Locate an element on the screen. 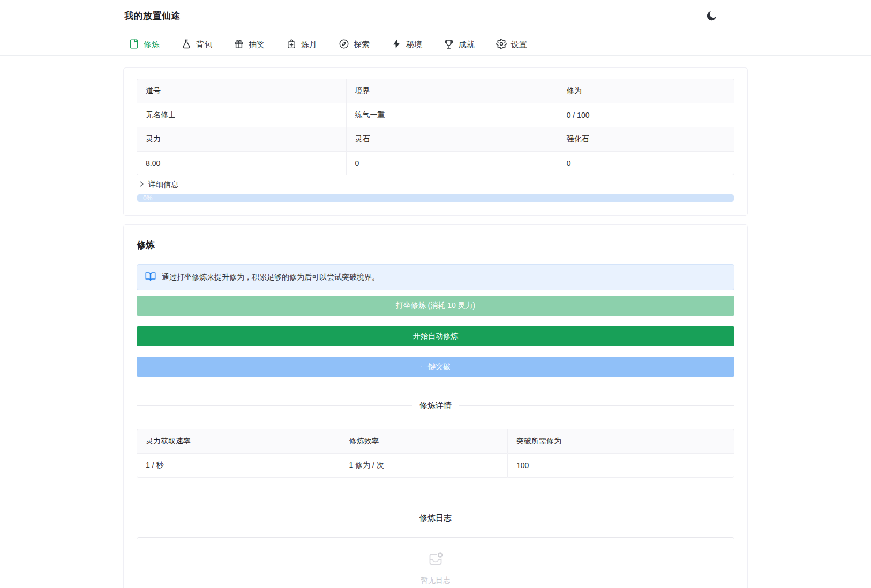  table-row: 8.00 0 0 is located at coordinates (435, 163).